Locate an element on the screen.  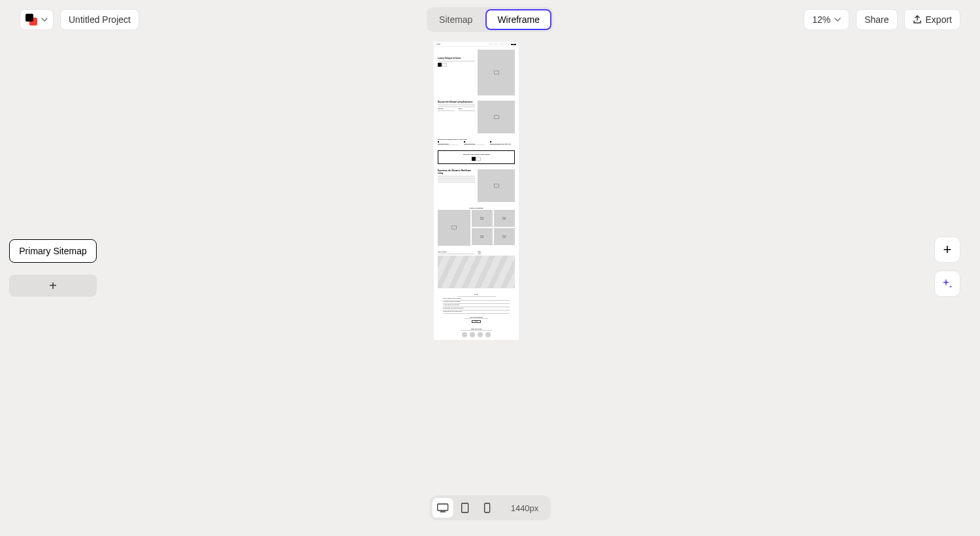
wf-experience-section: Experience the Ultimate in Real Estate L… is located at coordinates (476, 186).